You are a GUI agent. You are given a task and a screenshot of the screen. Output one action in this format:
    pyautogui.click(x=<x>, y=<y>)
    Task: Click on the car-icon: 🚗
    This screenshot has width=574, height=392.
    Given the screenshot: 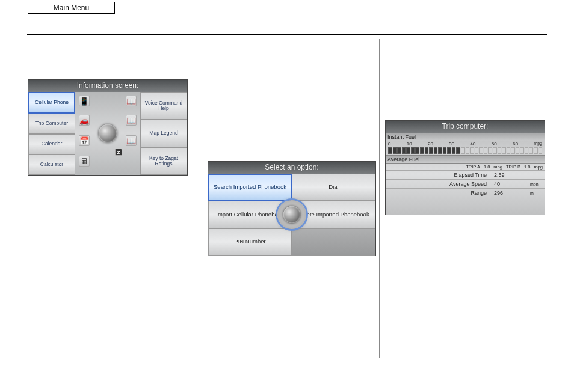 What is the action you would take?
    pyautogui.click(x=84, y=120)
    